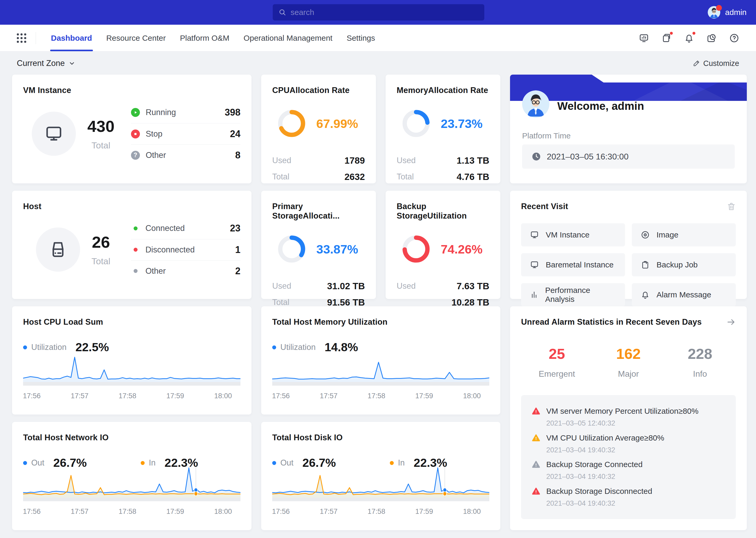 The width and height of the screenshot is (756, 538). What do you see at coordinates (628, 156) in the screenshot?
I see `platform-time-box: 2021–03–05 16:30:00` at bounding box center [628, 156].